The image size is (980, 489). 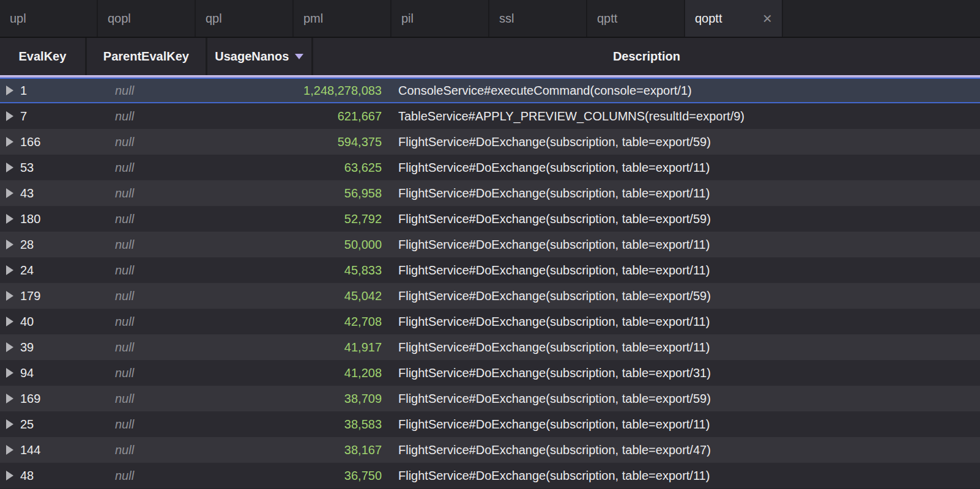 I want to click on evalkey-cell: 169, so click(x=54, y=399).